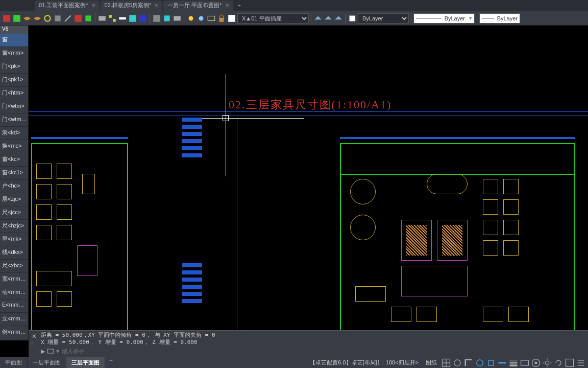  I want to click on palette-item: 换<mc>, so click(14, 147).